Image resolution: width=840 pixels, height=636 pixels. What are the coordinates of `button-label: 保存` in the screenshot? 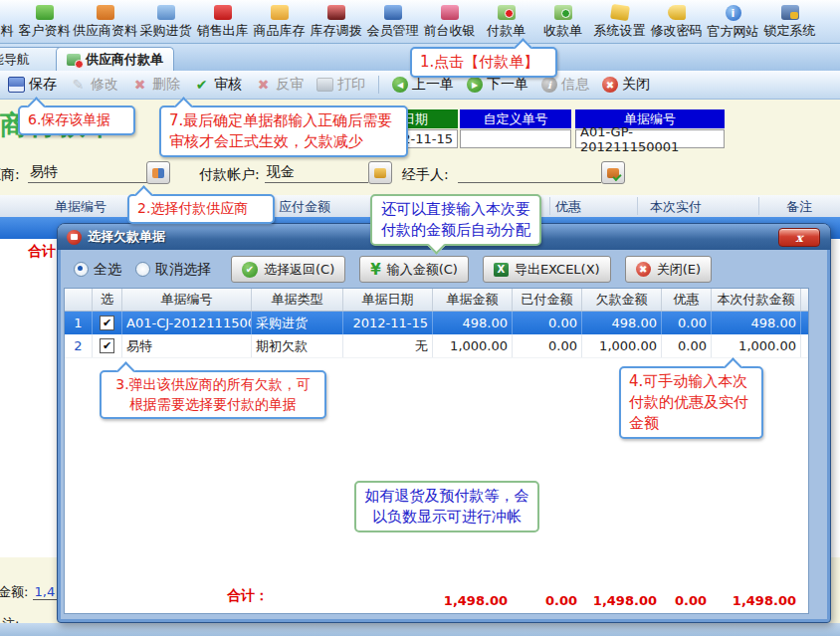 It's located at (43, 85).